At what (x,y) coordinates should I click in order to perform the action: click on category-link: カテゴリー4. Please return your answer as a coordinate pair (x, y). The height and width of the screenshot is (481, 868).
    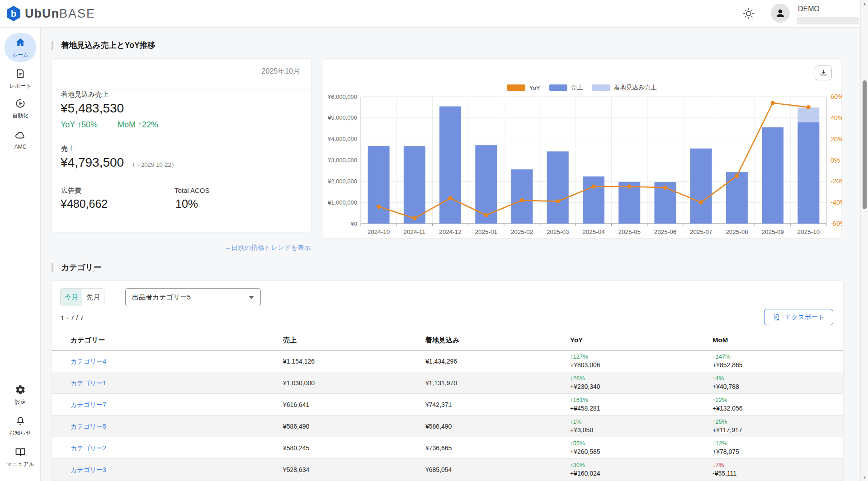
    Looking at the image, I should click on (89, 361).